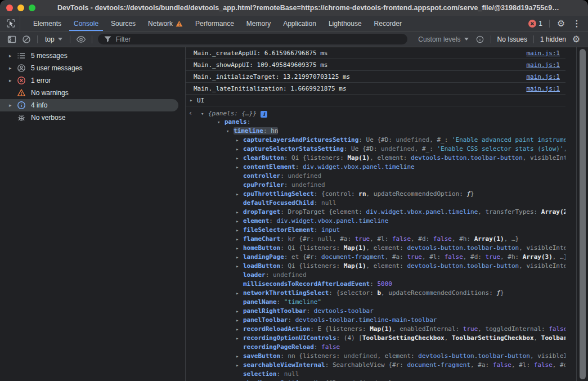 This screenshot has height=381, width=588. What do you see at coordinates (376, 365) in the screenshot?
I see `tree-row: ▸searchableViewInternal: SearchableView …` at bounding box center [376, 365].